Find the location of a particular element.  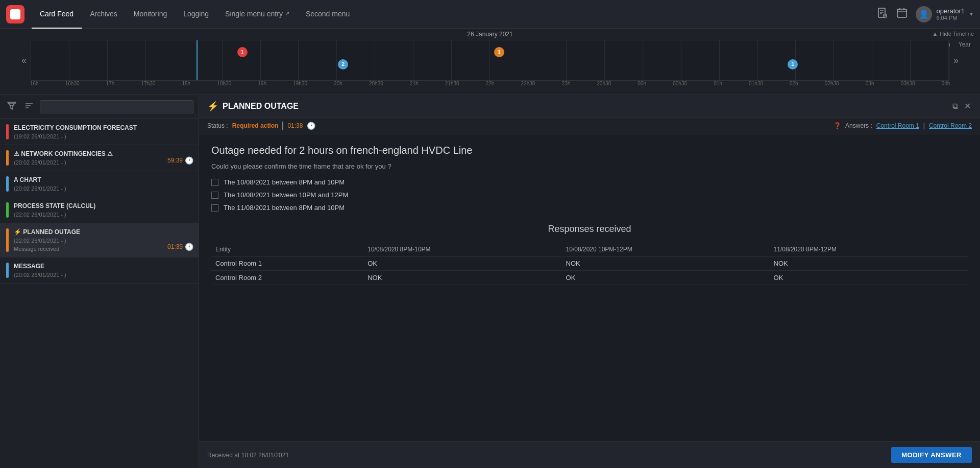

user-details: operator1 6:04 PM is located at coordinates (950, 14).